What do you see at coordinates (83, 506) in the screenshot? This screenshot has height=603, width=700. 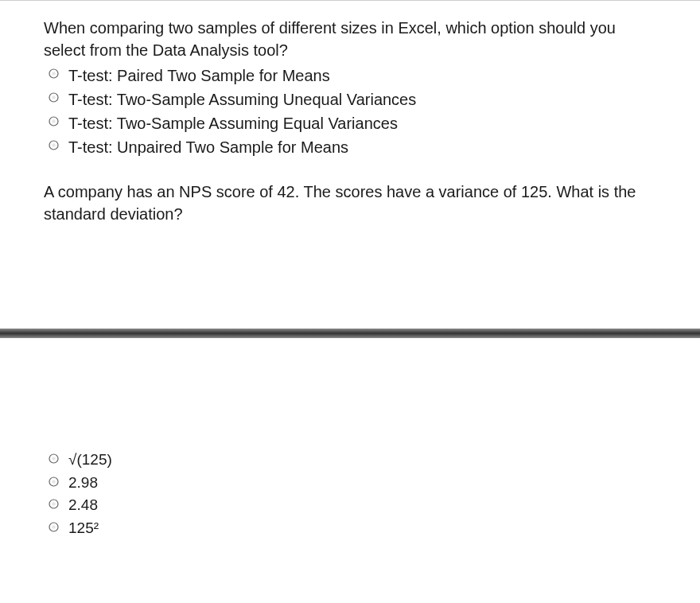 I see `option-label: 2.48` at bounding box center [83, 506].